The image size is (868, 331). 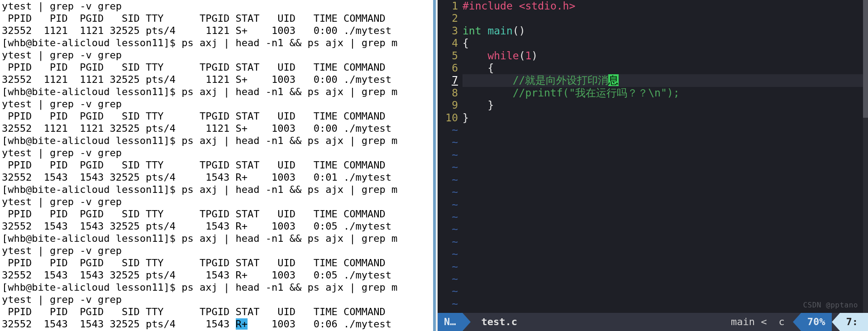 What do you see at coordinates (830, 305) in the screenshot?
I see `watermark: CSDN @pptano` at bounding box center [830, 305].